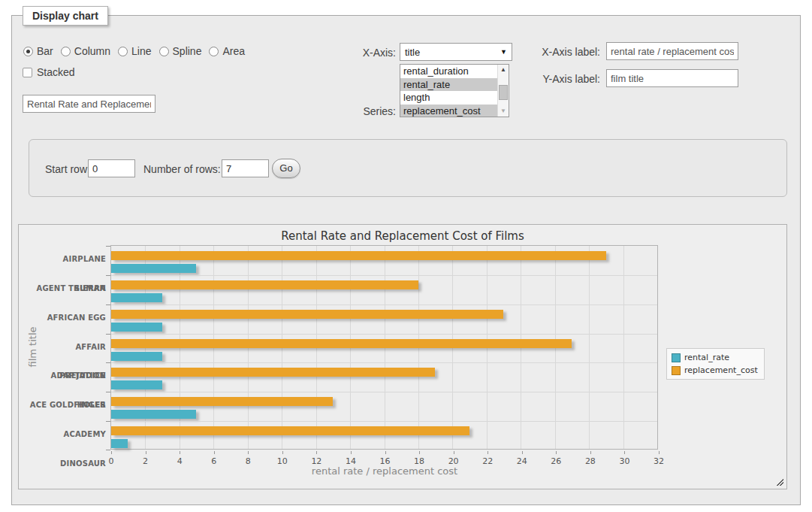 The image size is (812, 512). Describe the element at coordinates (33, 347) in the screenshot. I see `chart-y-axis-label: film title` at that location.